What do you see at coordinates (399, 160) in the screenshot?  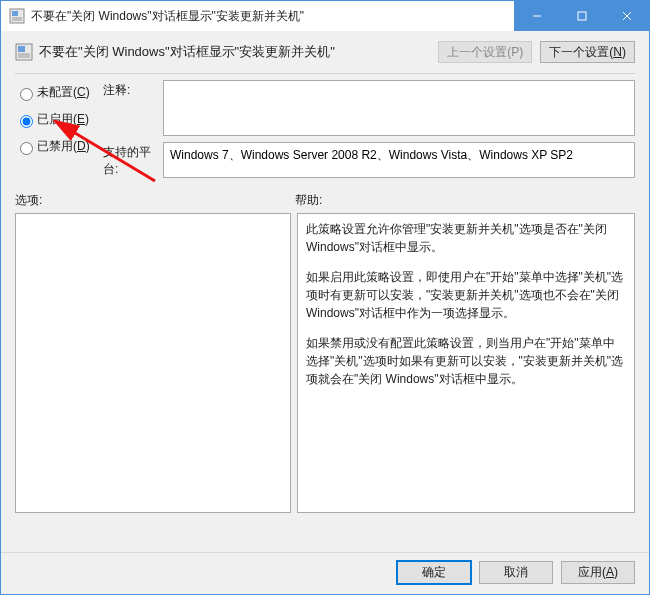 I see `supported-platforms-value: Windows 7、Windows Server 2008 R2、Windows…` at bounding box center [399, 160].